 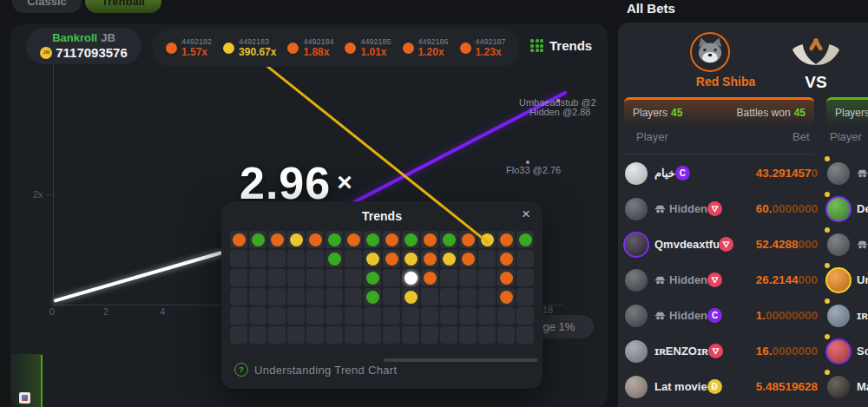 What do you see at coordinates (721, 245) in the screenshot?
I see `bet-row: Qmvdeaxtful52.4288000` at bounding box center [721, 245].